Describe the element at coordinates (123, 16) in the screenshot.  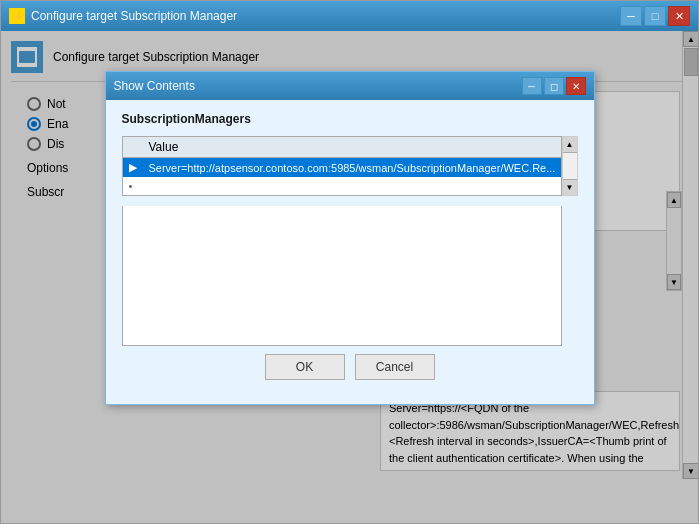
I see `title-bar-left: ⚡ Configure target Subscription Manager` at that location.